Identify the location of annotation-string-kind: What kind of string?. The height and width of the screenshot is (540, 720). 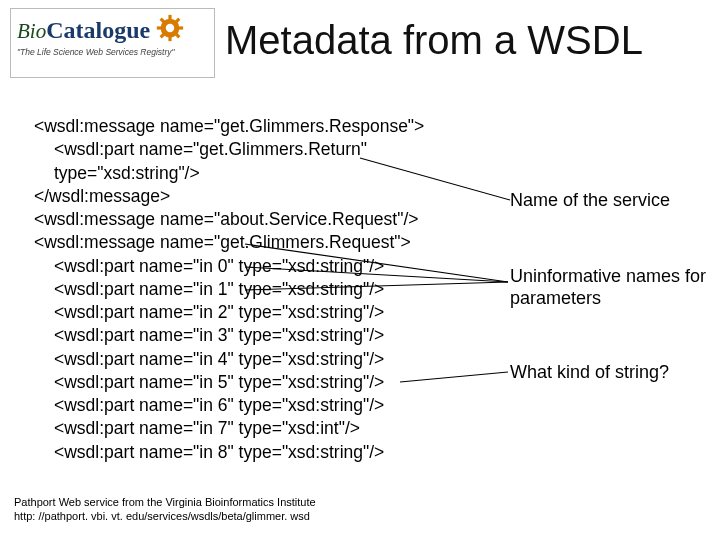
(590, 372).